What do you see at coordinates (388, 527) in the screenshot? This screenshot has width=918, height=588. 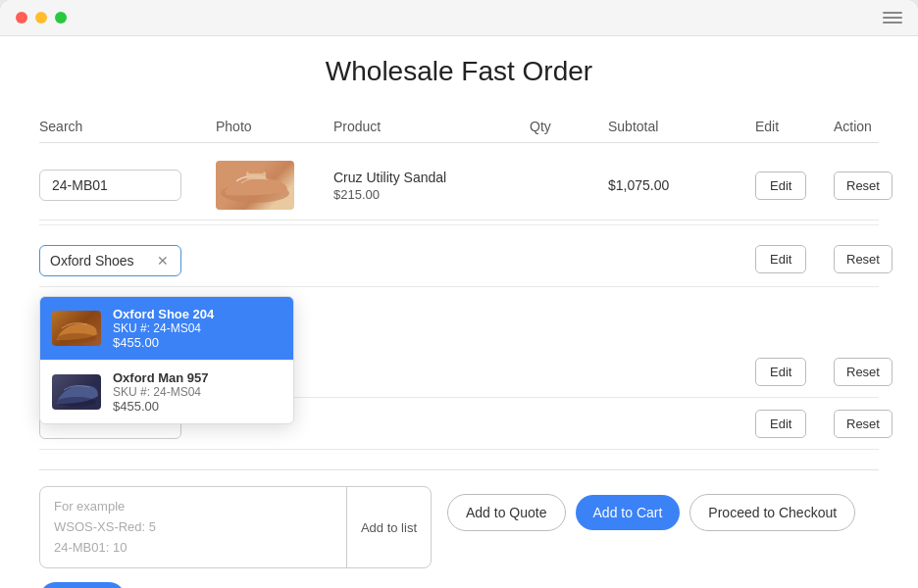 I see `add-to-list-button: Add to list` at bounding box center [388, 527].